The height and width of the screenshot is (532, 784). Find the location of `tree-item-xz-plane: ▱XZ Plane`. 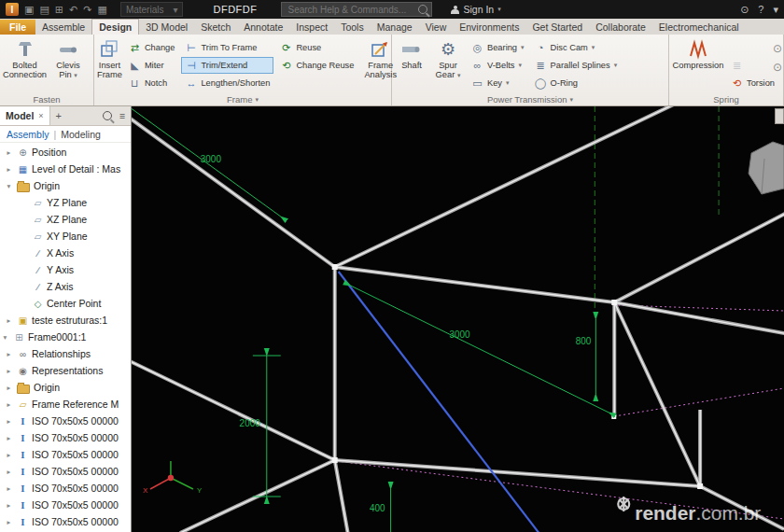

tree-item-xz-plane: ▱XZ Plane is located at coordinates (65, 219).